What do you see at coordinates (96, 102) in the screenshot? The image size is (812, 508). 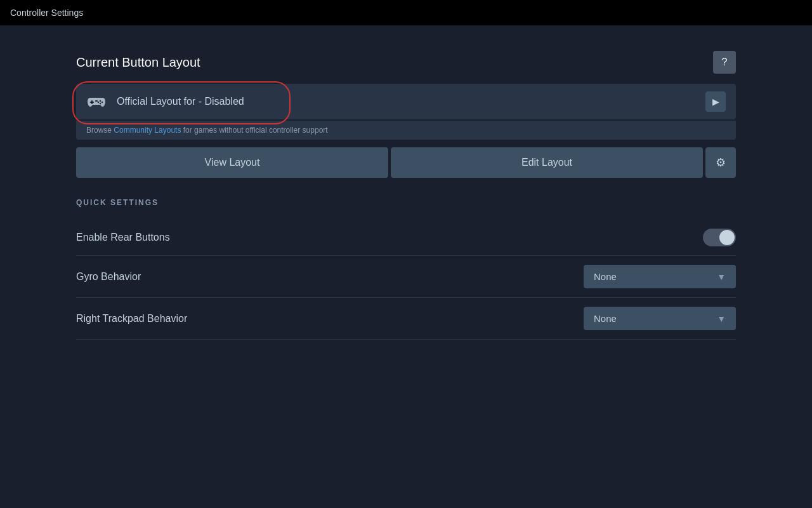 I see `controller-icon` at bounding box center [96, 102].